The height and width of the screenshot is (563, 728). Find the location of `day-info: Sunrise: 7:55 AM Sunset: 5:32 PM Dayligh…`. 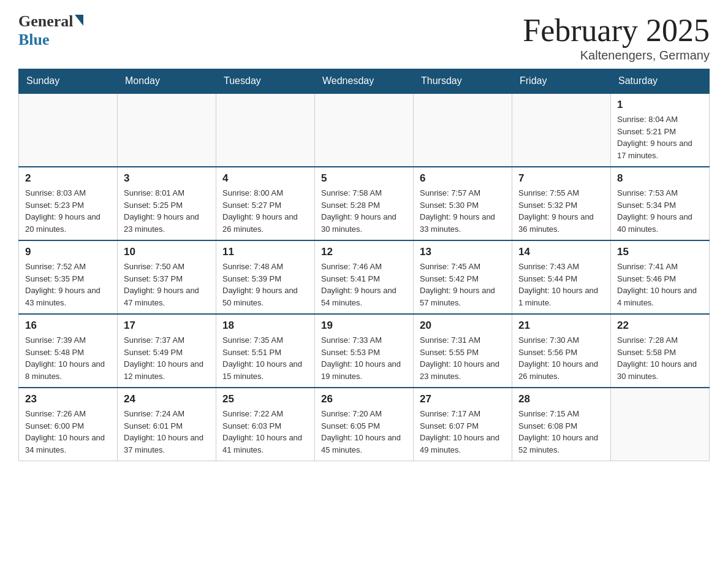

day-info: Sunrise: 7:55 AM Sunset: 5:32 PM Dayligh… is located at coordinates (561, 211).